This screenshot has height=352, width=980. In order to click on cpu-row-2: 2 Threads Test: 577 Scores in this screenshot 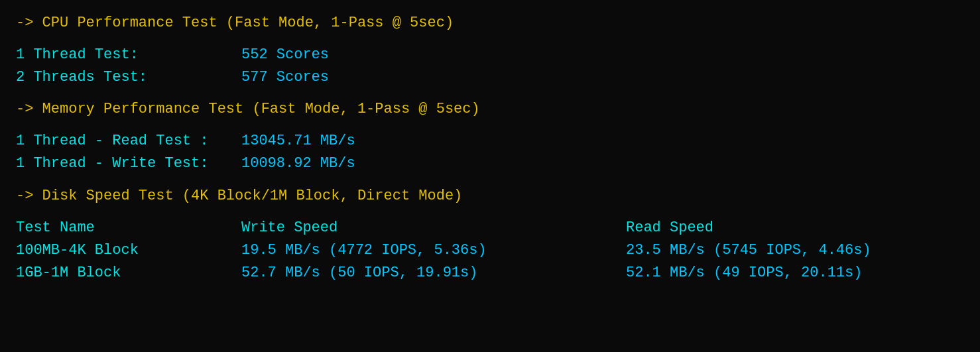, I will do `click(490, 78)`.